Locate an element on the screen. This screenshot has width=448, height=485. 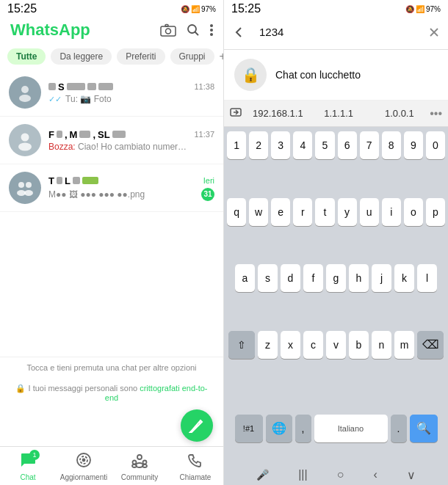
key-j: j is located at coordinates (382, 278).